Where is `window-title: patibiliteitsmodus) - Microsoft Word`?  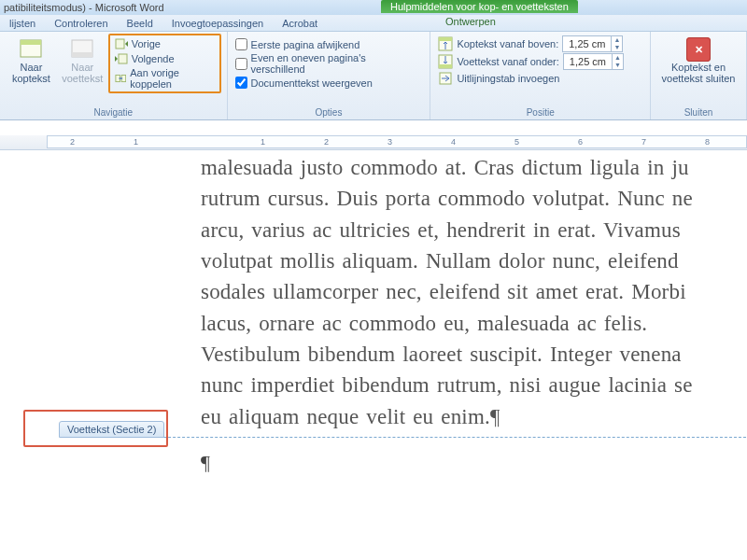
window-title: patibiliteitsmodus) - Microsoft Word is located at coordinates (84, 7).